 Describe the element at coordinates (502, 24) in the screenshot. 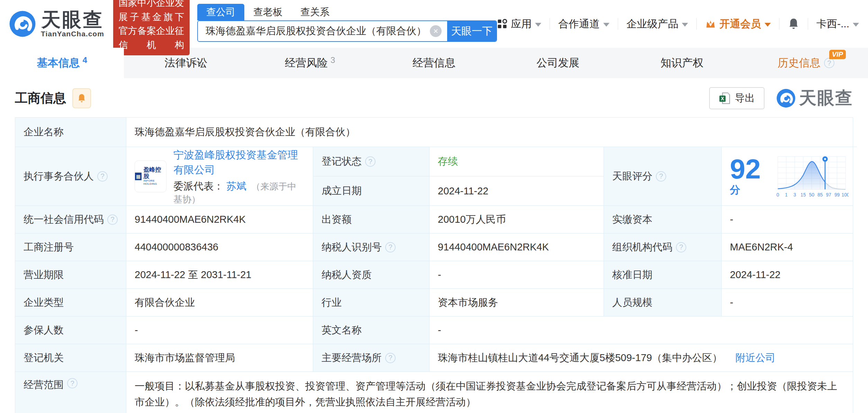

I see `apps-grid-icon` at that location.